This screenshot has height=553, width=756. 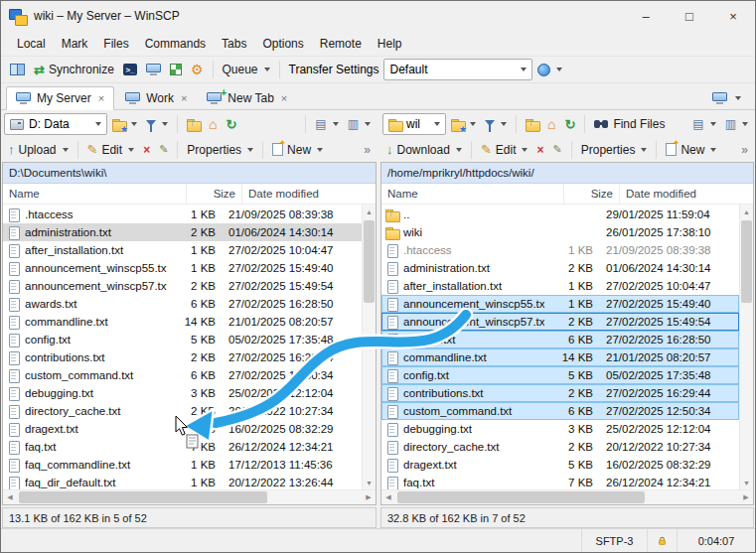 What do you see at coordinates (458, 69) in the screenshot?
I see `transfer-settings-combo: Default` at bounding box center [458, 69].